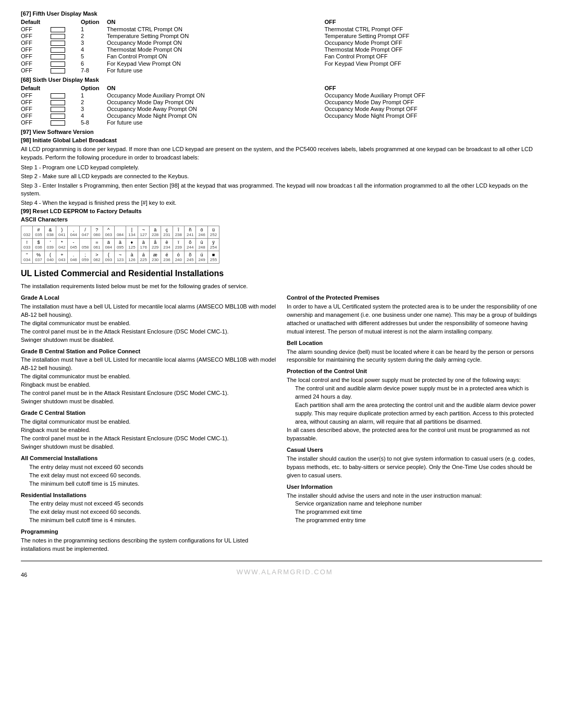 The image size is (563, 728). What do you see at coordinates (285, 572) in the screenshot?
I see `watermark: WWW.ALARMGRID.COM` at bounding box center [285, 572].